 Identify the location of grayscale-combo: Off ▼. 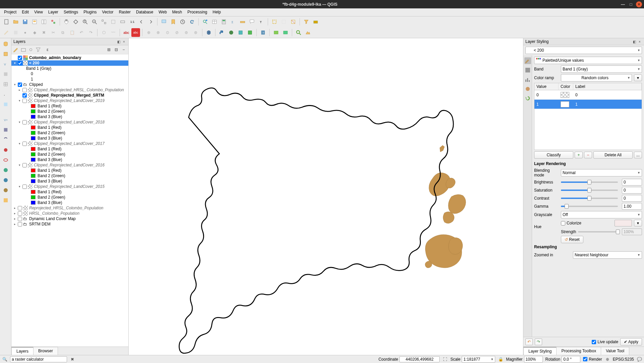
(601, 215).